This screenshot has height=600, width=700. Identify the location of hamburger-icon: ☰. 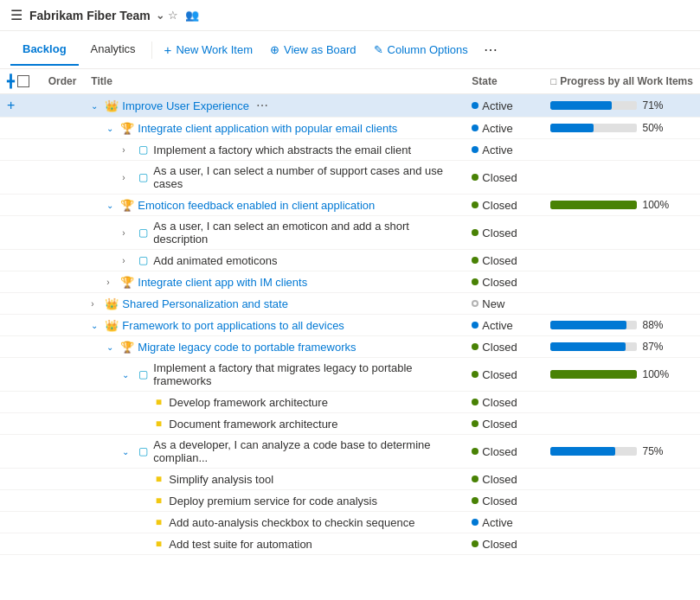
(16, 16).